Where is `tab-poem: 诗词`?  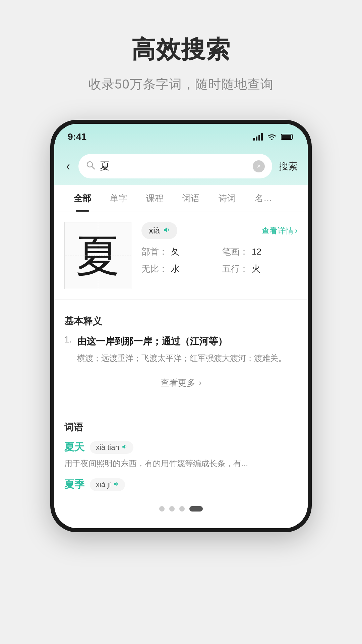
tab-poem: 诗词 is located at coordinates (227, 199).